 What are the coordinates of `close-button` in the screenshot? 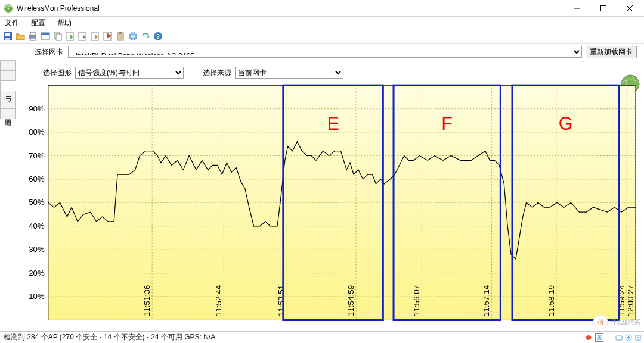 It's located at (630, 8).